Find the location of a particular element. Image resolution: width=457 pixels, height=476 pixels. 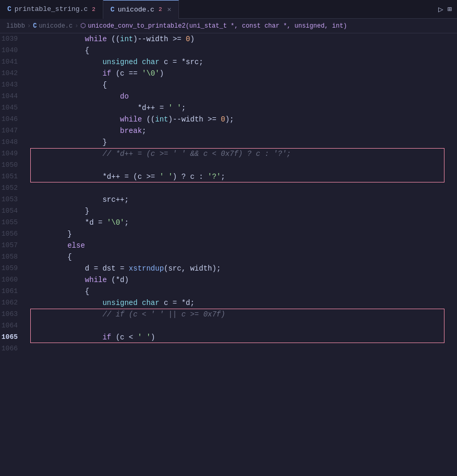

line-num-1052: 1052 is located at coordinates (11, 188).